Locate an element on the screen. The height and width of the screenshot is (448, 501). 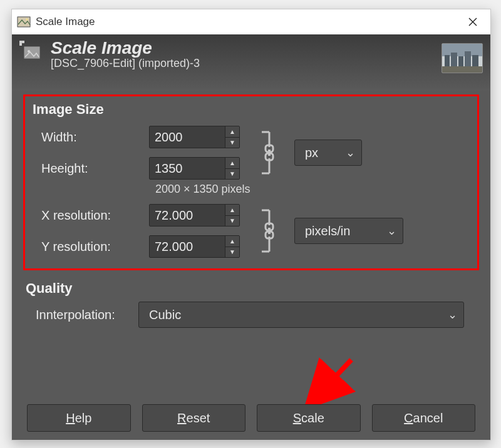
quality-section: Quality Innterpolation: Cubic ⌄ is located at coordinates (251, 304).